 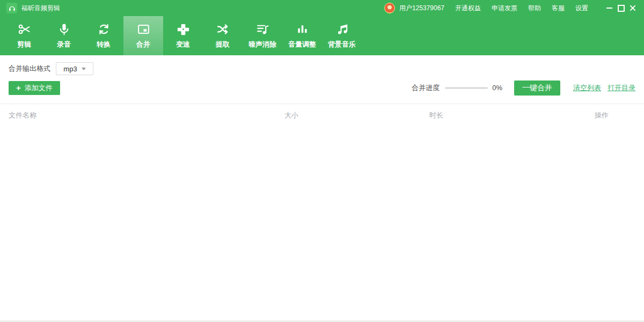 What do you see at coordinates (587, 88) in the screenshot?
I see `clear-list-link: 清空列表` at bounding box center [587, 88].